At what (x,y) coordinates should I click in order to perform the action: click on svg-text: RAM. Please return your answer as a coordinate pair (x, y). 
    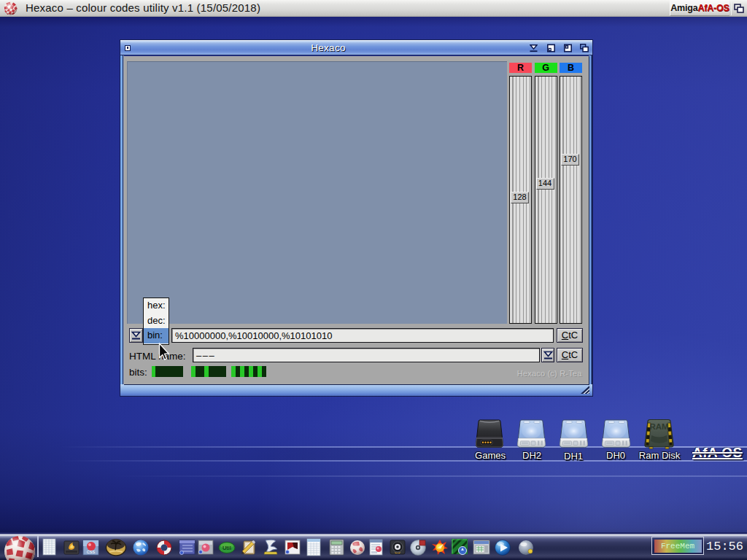
    Looking at the image, I should click on (659, 427).